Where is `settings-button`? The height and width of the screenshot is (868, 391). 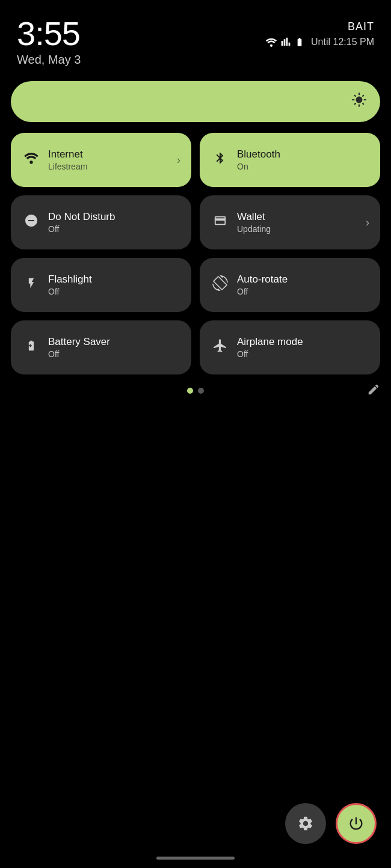
settings-button is located at coordinates (306, 824).